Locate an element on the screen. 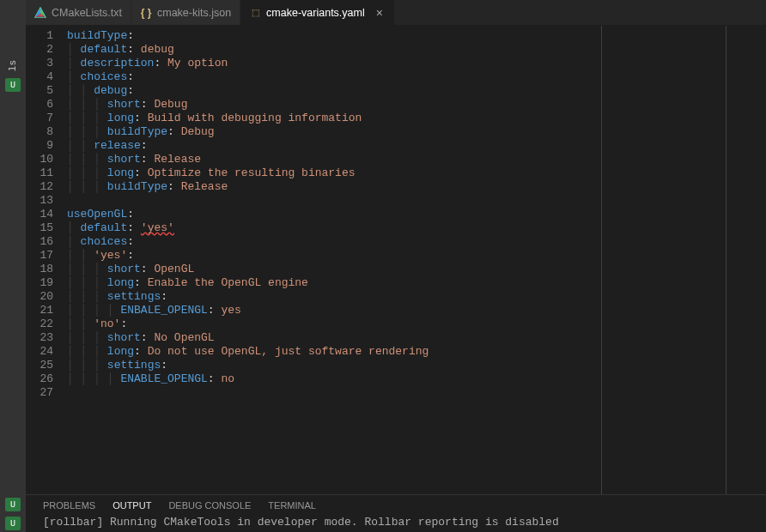 This screenshot has width=766, height=532. line-number: 18 is located at coordinates (46, 269).